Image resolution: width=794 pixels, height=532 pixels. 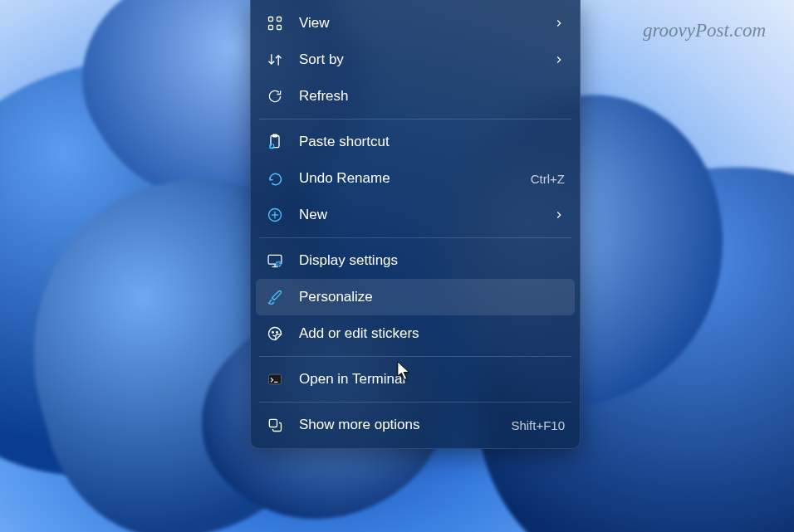 What do you see at coordinates (415, 96) in the screenshot?
I see `menu-item-refresh: Refresh` at bounding box center [415, 96].